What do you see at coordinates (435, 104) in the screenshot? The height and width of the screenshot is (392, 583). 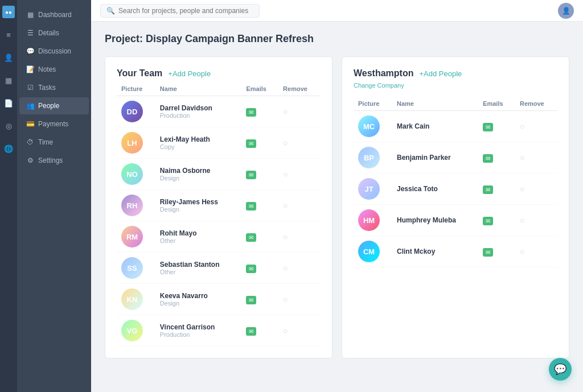 I see `col-name-company: Name` at bounding box center [435, 104].